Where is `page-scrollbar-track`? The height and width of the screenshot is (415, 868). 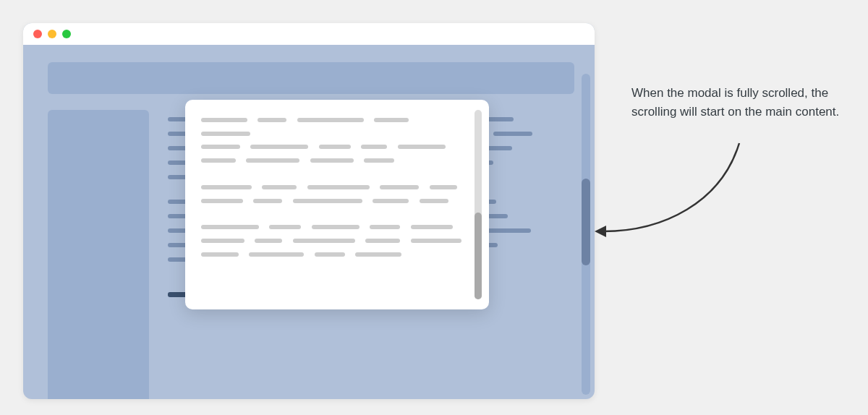
page-scrollbar-track is located at coordinates (586, 234).